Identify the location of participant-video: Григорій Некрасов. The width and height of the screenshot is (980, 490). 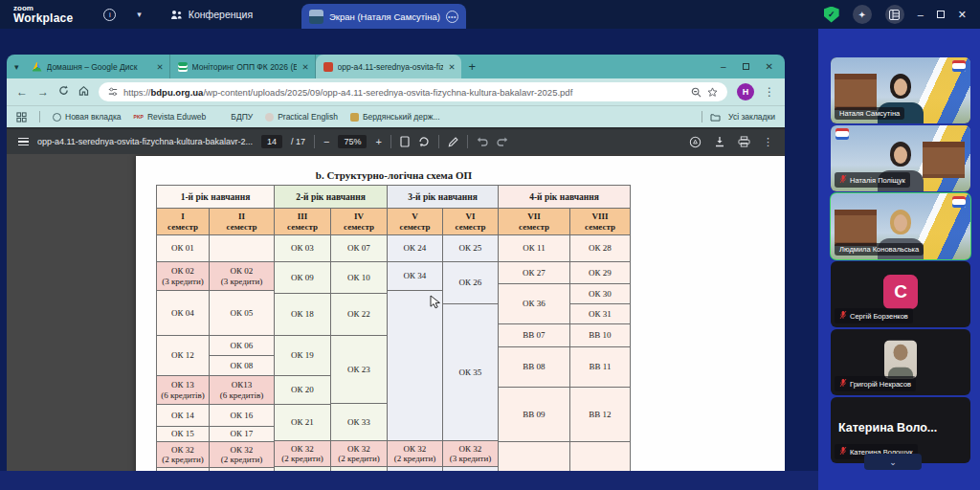
(901, 362).